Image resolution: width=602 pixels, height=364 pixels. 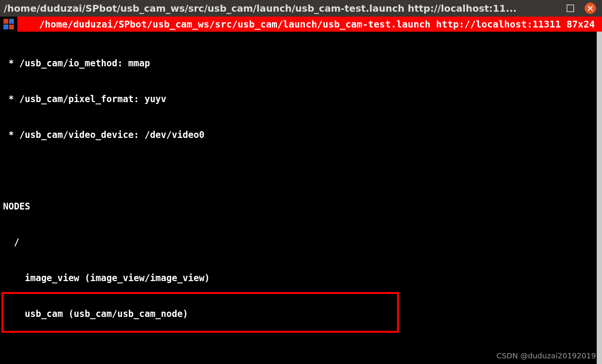 What do you see at coordinates (301, 278) in the screenshot?
I see `terminal-line: image_view (image_view/image_view)` at bounding box center [301, 278].